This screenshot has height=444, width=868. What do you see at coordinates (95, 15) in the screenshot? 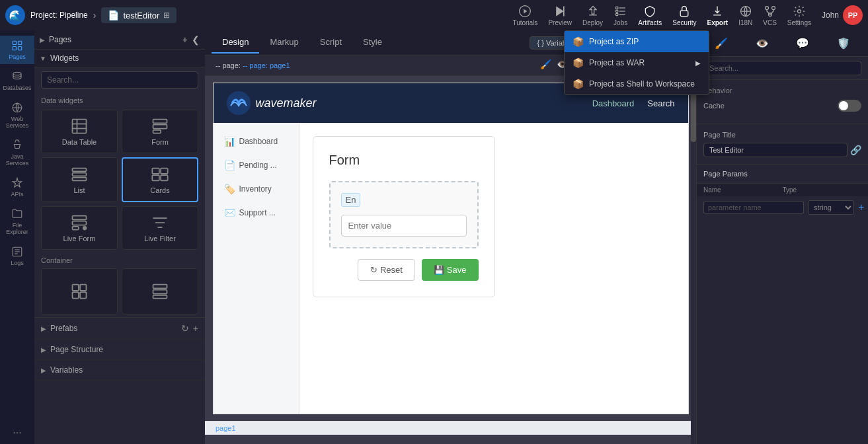
I see `project-chevron: ›` at bounding box center [95, 15].